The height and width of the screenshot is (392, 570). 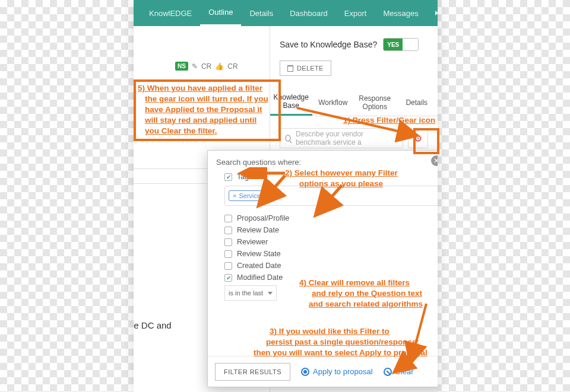 I want to click on clear-icon, so click(x=388, y=372).